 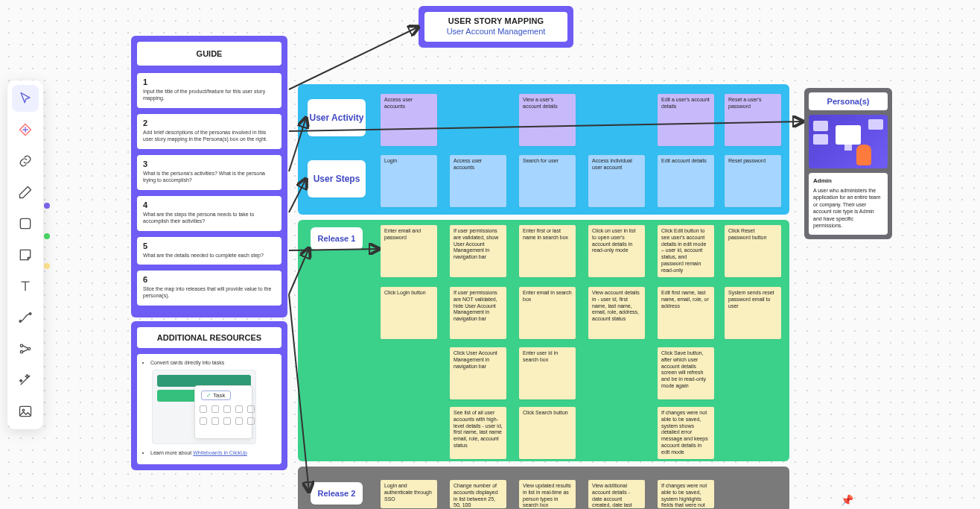 I want to click on story-card: If user permissions are validated, show …, so click(x=478, y=251).